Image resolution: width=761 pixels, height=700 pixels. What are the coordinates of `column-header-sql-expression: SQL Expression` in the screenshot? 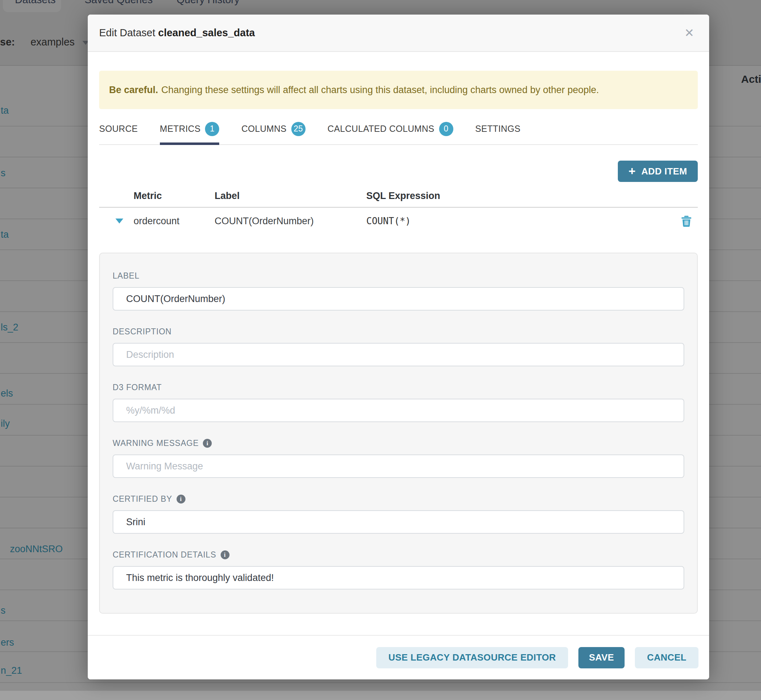 It's located at (520, 196).